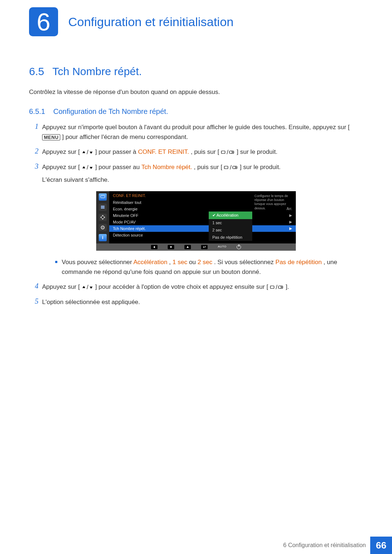 The width and height of the screenshot is (392, 554). Describe the element at coordinates (222, 247) in the screenshot. I see `auto-button-label: AUTO` at that location.